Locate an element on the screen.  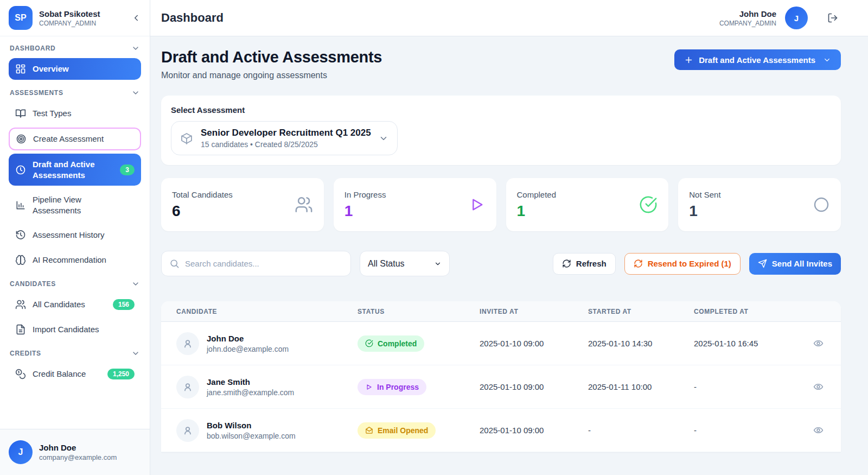
col-invited-at: INVITED AT is located at coordinates (534, 312).